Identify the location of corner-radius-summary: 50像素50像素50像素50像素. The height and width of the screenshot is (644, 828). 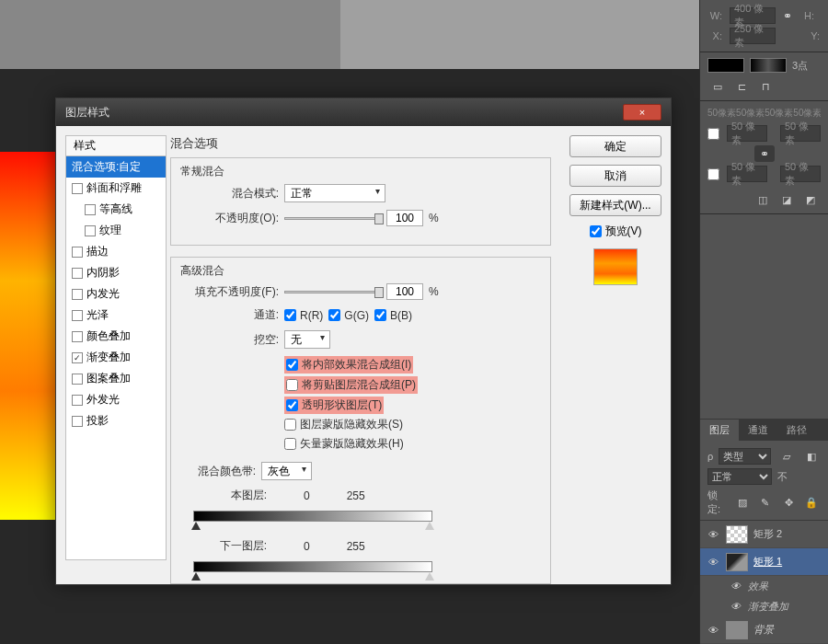
(764, 113).